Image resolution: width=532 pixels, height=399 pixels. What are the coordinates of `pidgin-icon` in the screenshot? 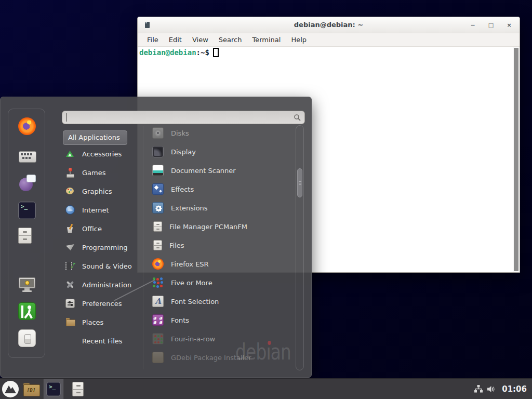 It's located at (27, 183).